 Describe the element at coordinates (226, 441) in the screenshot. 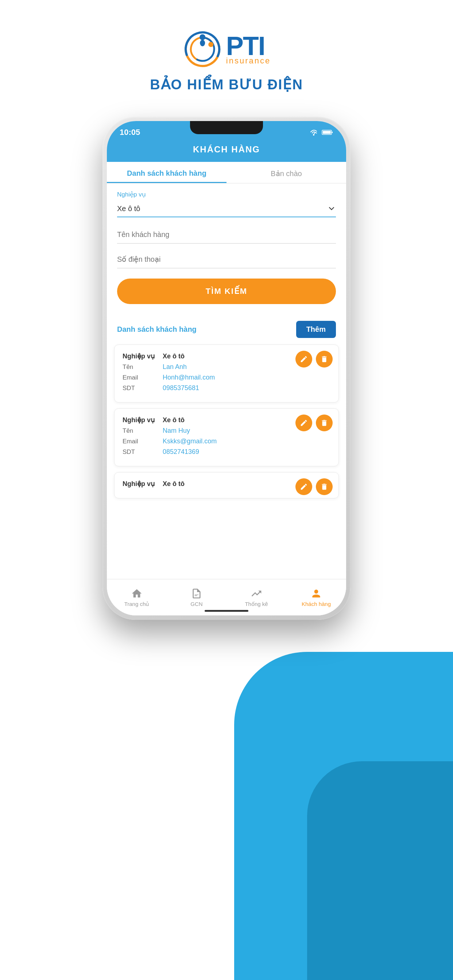

I see `card-row-email-2: Email Kskks@gmail.com` at that location.